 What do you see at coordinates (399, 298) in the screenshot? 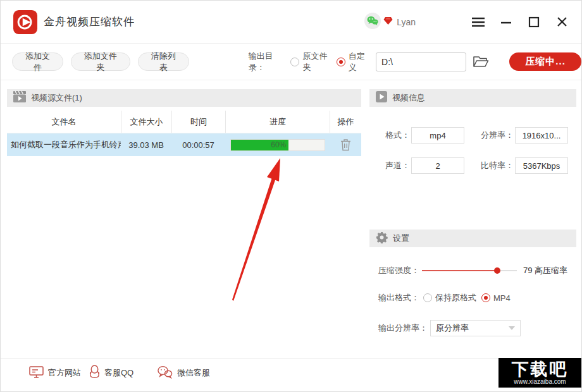
I see `output-format-label: 输出格式：` at bounding box center [399, 298].